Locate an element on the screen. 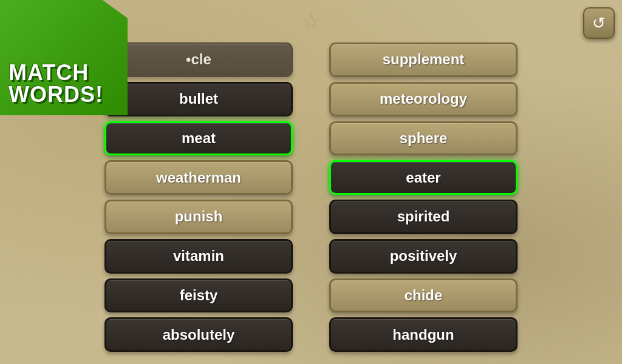  tile-left-3-weatherman: weatherman is located at coordinates (199, 177).